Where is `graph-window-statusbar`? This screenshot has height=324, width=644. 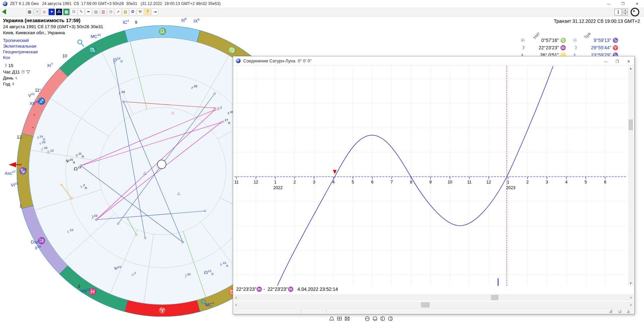 graph-window-statusbar is located at coordinates (433, 311).